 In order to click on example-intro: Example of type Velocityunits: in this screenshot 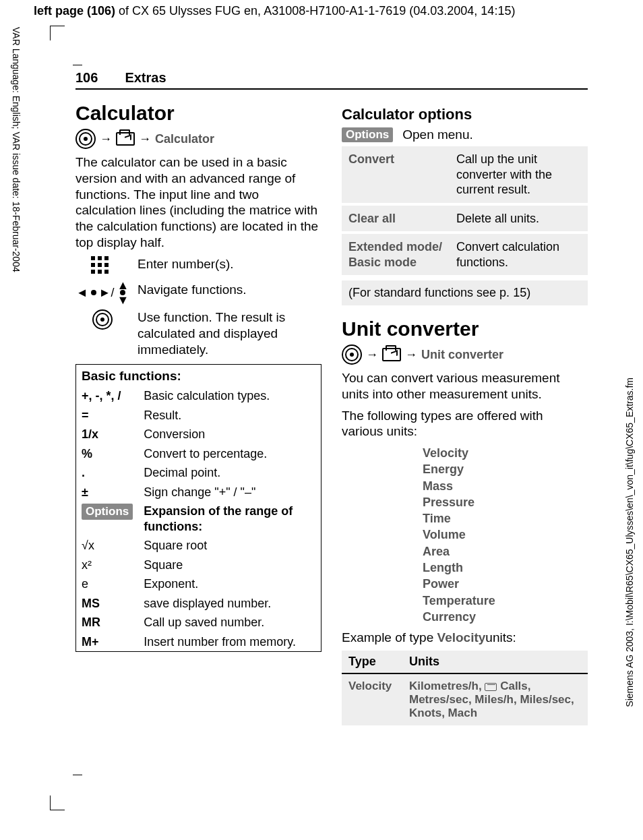, I will do `click(465, 638)`.